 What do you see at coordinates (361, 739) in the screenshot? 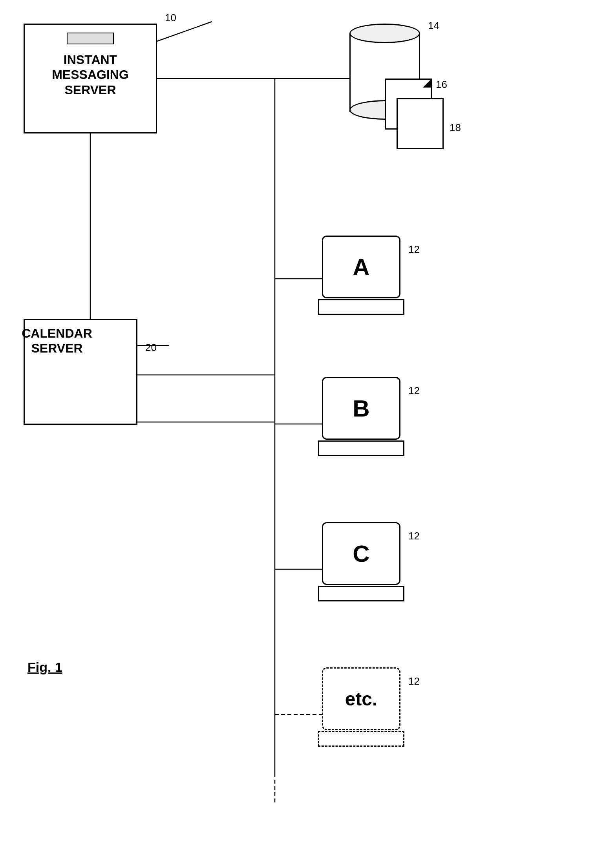
I see `stand-etc` at bounding box center [361, 739].